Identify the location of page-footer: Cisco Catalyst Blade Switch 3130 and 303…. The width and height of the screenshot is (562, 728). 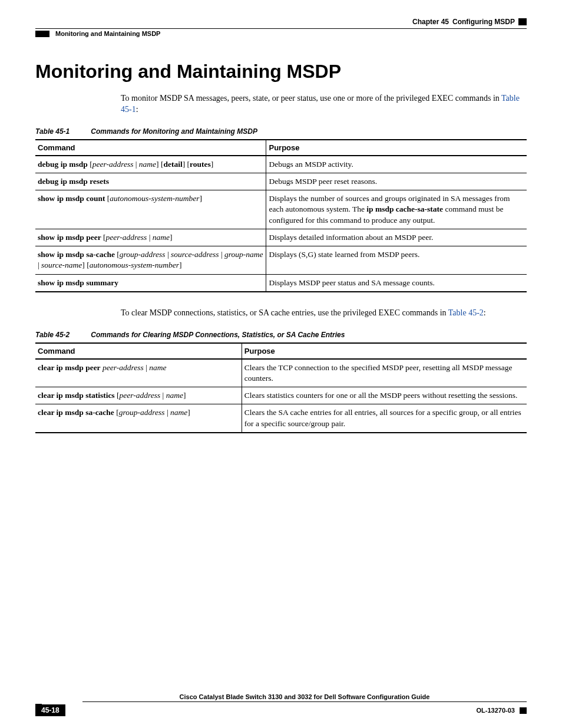
(281, 705).